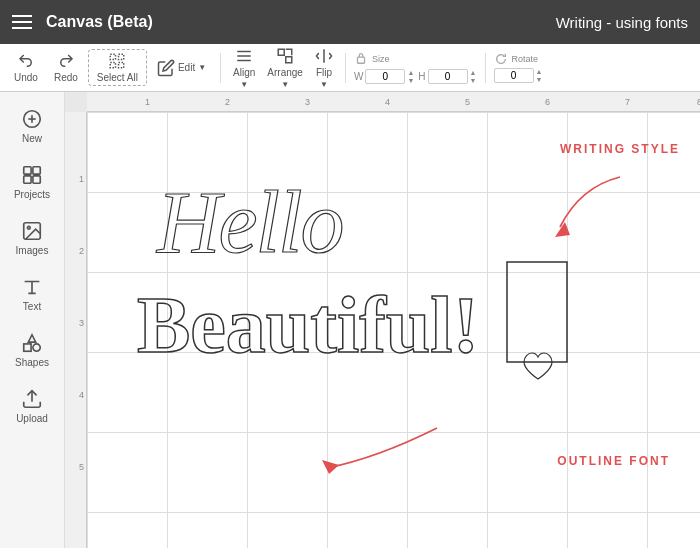  I want to click on outline-font-annotation: OUTLINE FONT, so click(614, 461).